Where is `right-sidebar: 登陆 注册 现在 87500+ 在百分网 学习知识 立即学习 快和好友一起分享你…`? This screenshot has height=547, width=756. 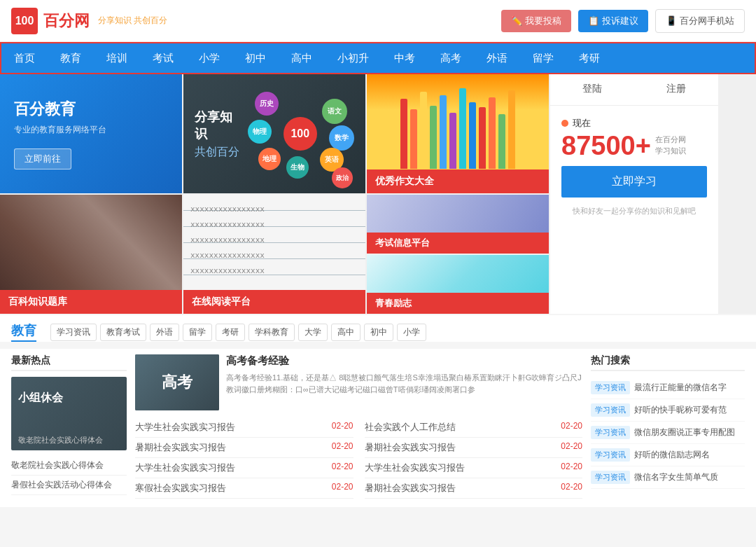 right-sidebar: 登陆 注册 现在 87500+ 在百分网 学习知识 立即学习 快和好友一起分享你… is located at coordinates (634, 194).